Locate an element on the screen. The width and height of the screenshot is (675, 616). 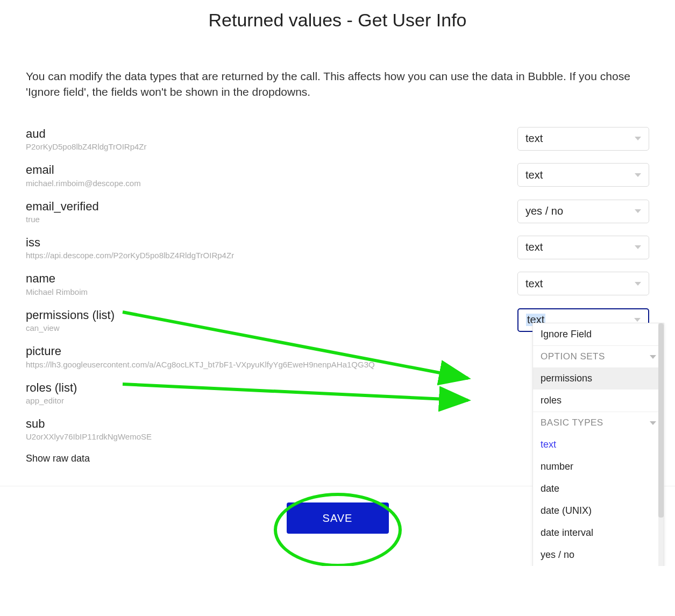
dropdown-option: text is located at coordinates (598, 444).